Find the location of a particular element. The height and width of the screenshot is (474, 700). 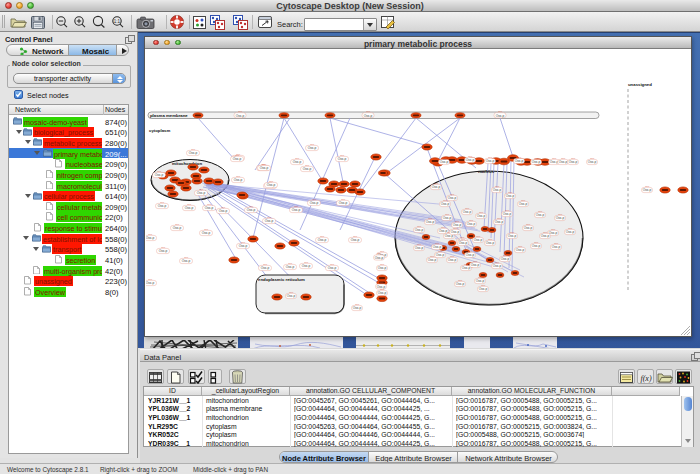

svg-text: 1:1 is located at coordinates (118, 22).